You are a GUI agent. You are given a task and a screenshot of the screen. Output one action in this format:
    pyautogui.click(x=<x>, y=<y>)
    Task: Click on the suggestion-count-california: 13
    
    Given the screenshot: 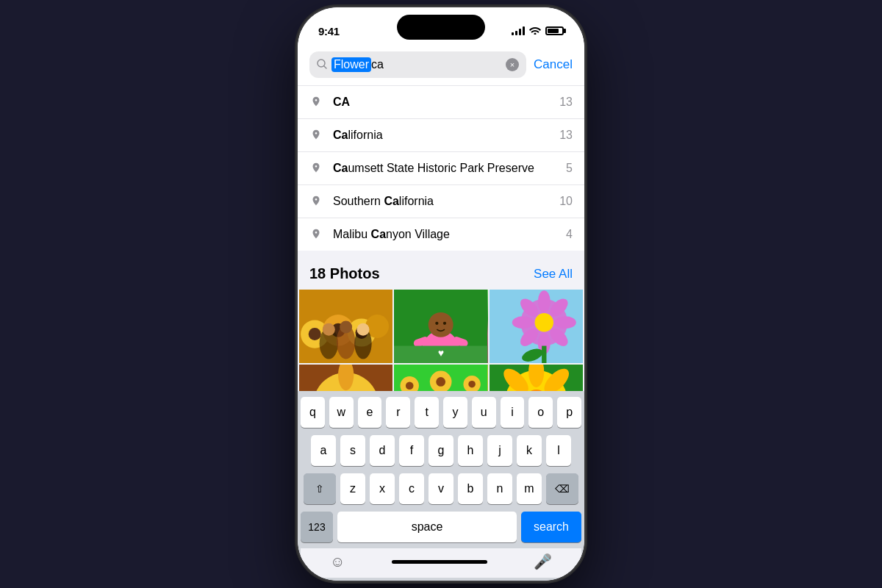 What is the action you would take?
    pyautogui.click(x=566, y=135)
    